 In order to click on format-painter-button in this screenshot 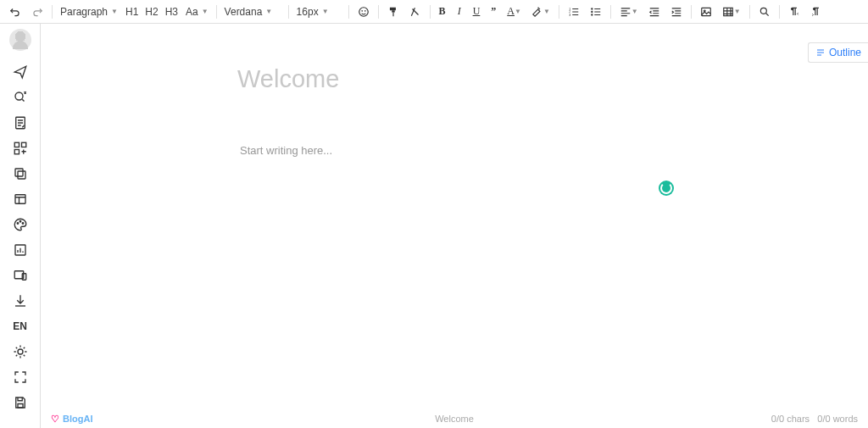, I will do `click(393, 12)`.